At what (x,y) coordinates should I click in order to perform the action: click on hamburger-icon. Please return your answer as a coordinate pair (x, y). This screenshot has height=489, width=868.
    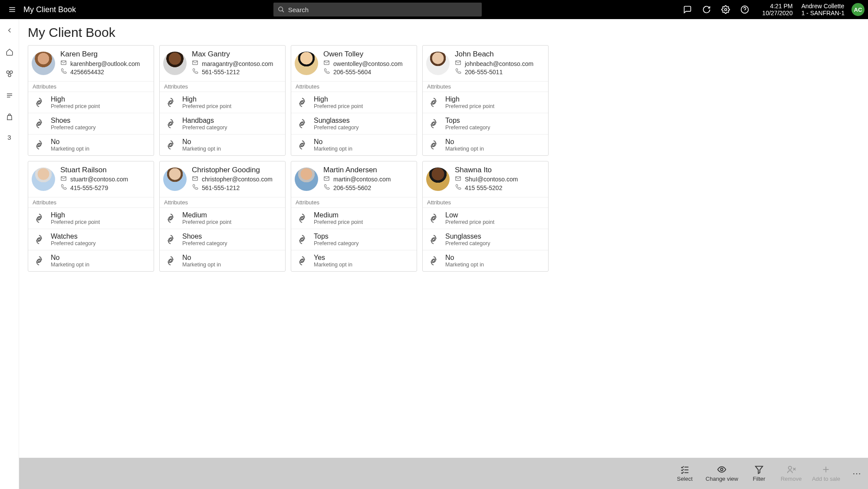
    Looking at the image, I should click on (12, 10).